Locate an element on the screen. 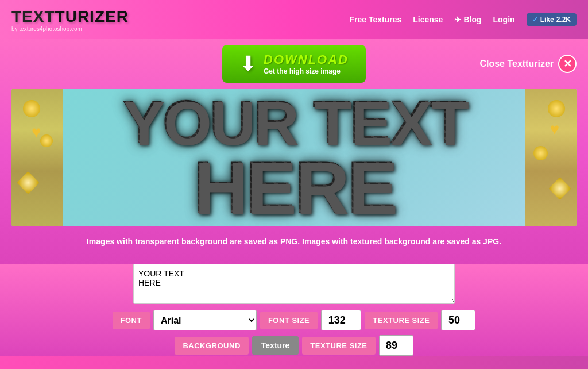  like-button: ✓ Like 2.2K is located at coordinates (551, 20).